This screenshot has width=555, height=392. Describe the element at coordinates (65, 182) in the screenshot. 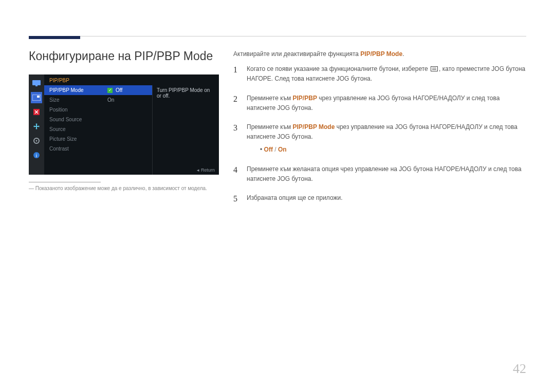

I see `footnote-divider` at that location.